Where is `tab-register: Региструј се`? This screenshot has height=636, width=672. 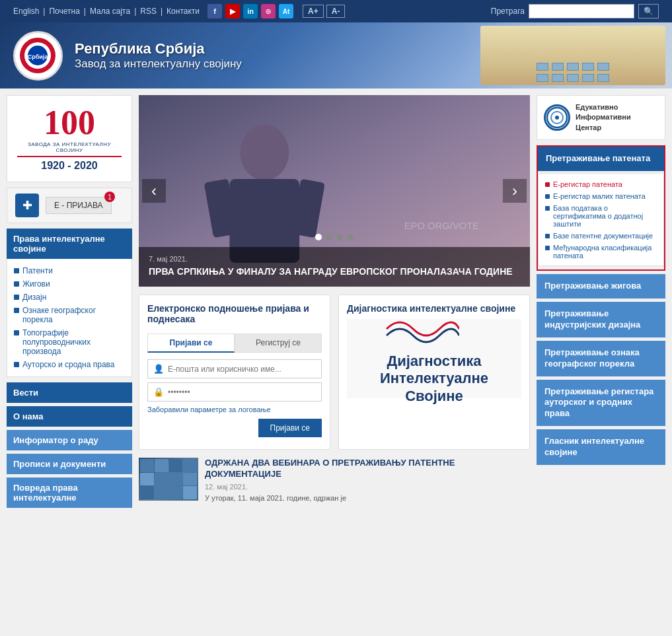
tab-register: Региструј се is located at coordinates (278, 343).